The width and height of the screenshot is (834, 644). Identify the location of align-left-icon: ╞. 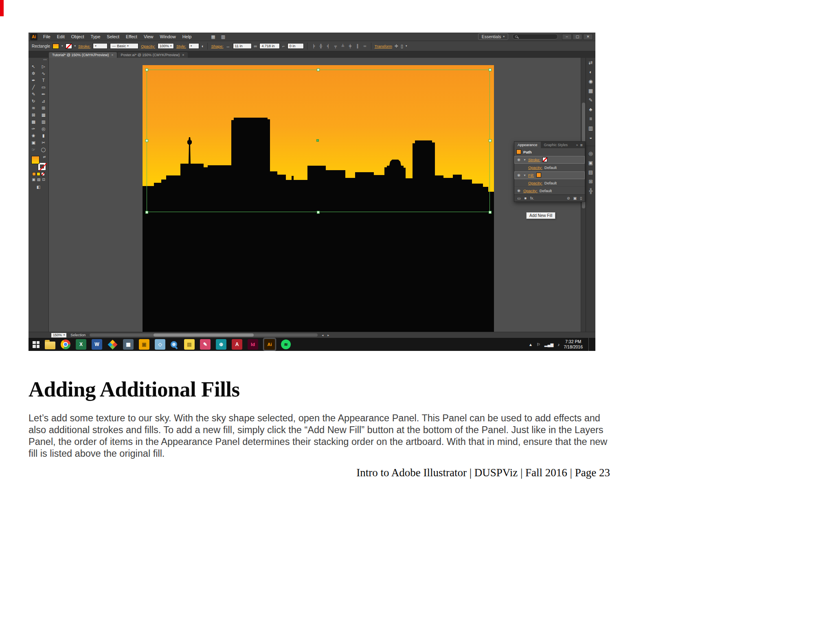
(314, 46).